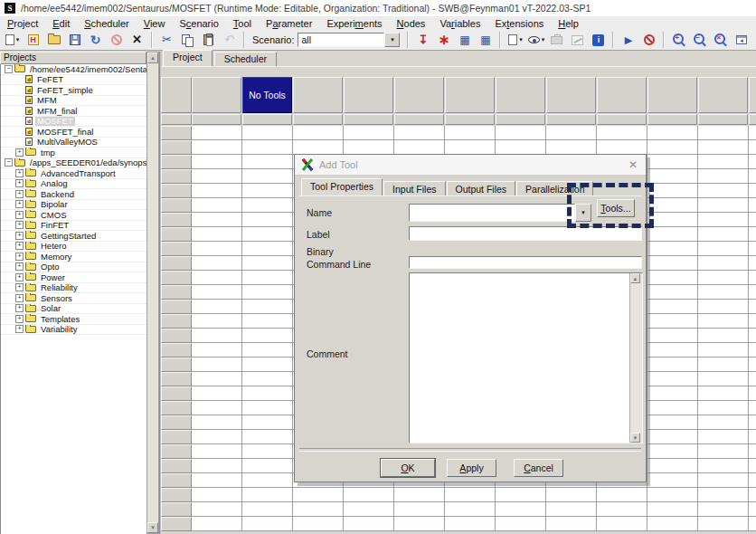 The width and height of the screenshot is (756, 534). I want to click on tree-item-templates: +Templates, so click(74, 319).